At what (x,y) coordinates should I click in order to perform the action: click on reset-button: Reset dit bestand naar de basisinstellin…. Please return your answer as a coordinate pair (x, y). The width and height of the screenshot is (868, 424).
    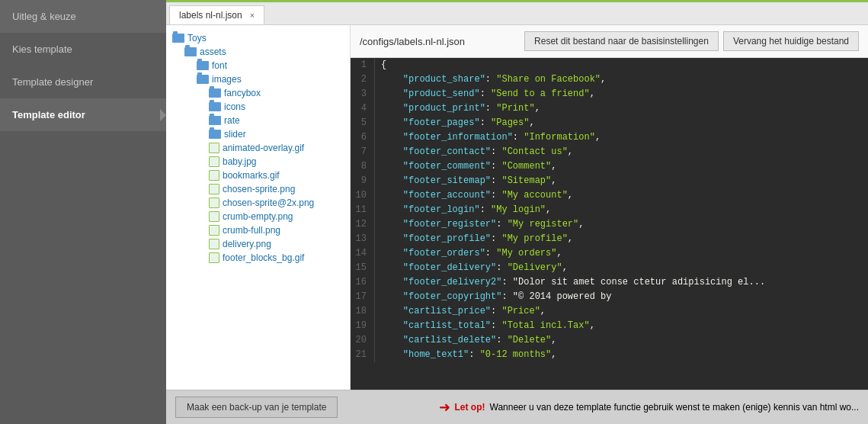
    Looking at the image, I should click on (622, 41).